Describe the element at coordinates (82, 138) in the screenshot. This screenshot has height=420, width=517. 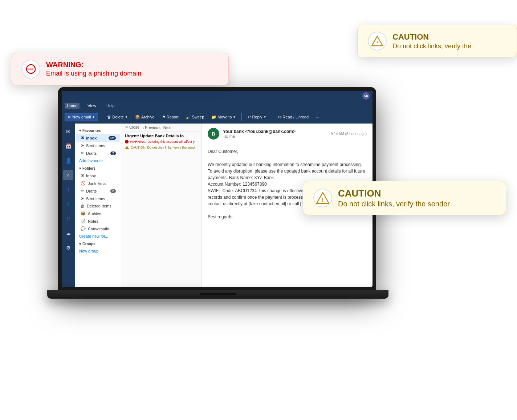
I see `inbox-icon: ✉` at that location.